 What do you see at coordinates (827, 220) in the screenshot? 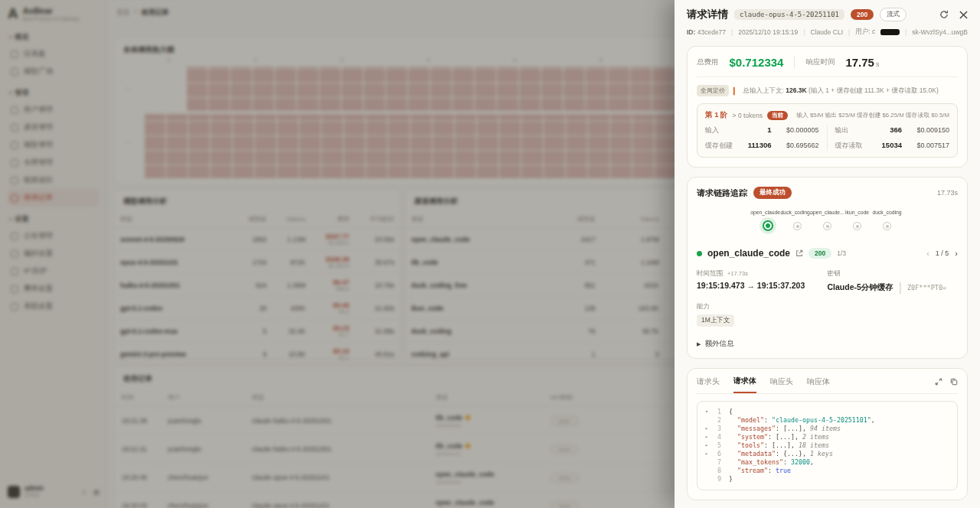
I see `trace-timeline: open_claude... duck_coding... open_claud…` at bounding box center [827, 220].